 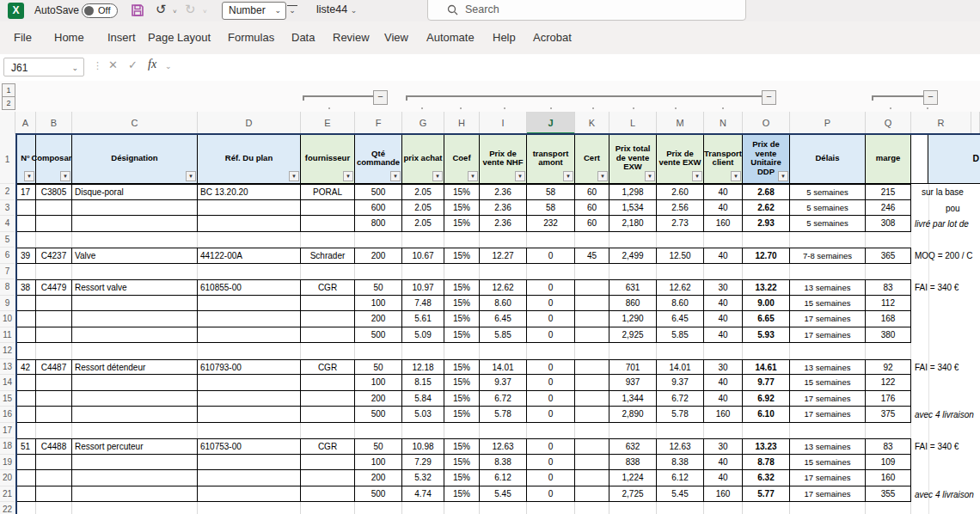 What do you see at coordinates (423, 320) in the screenshot?
I see `cell-G10: 5.61` at bounding box center [423, 320].